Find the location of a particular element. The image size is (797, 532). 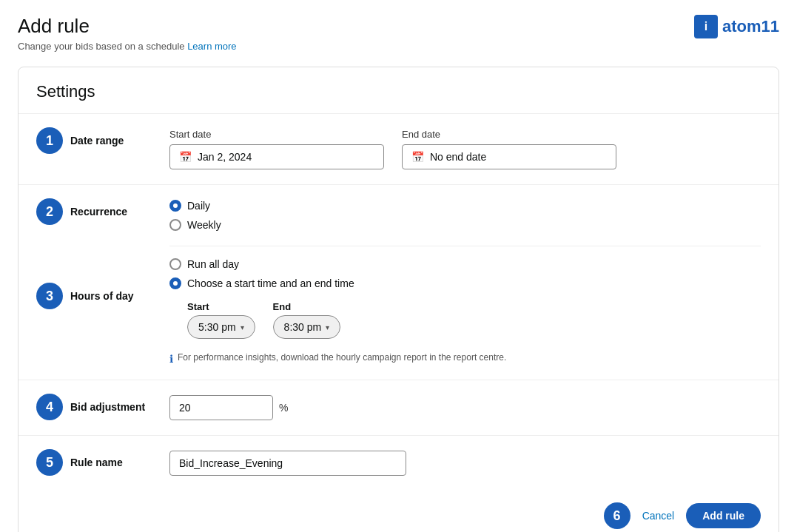

info-text: For performance insights, download the h… is located at coordinates (342, 357).